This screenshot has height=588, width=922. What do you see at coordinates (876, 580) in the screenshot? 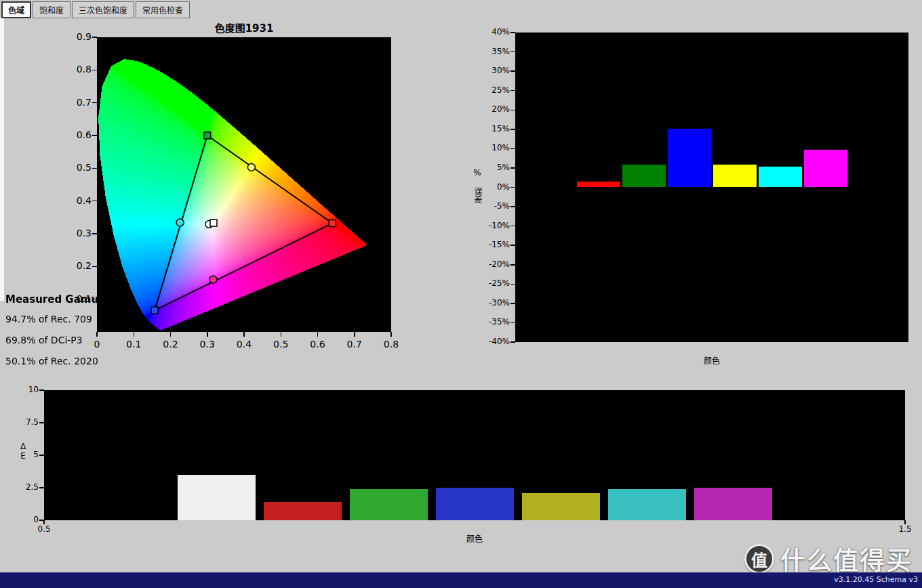
I see `version-text: v3.1.20.45 Schema v3` at bounding box center [876, 580].